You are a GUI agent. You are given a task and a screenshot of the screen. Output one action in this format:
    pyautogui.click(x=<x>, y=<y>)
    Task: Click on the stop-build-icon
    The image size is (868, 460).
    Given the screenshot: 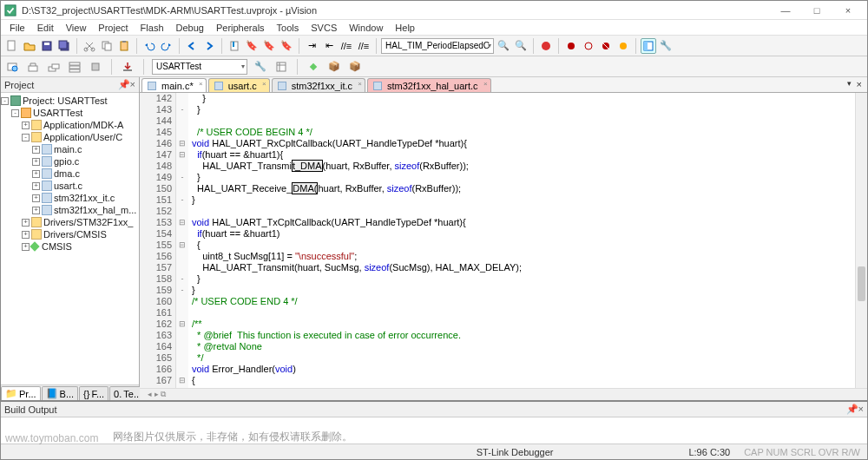 What is the action you would take?
    pyautogui.click(x=95, y=67)
    